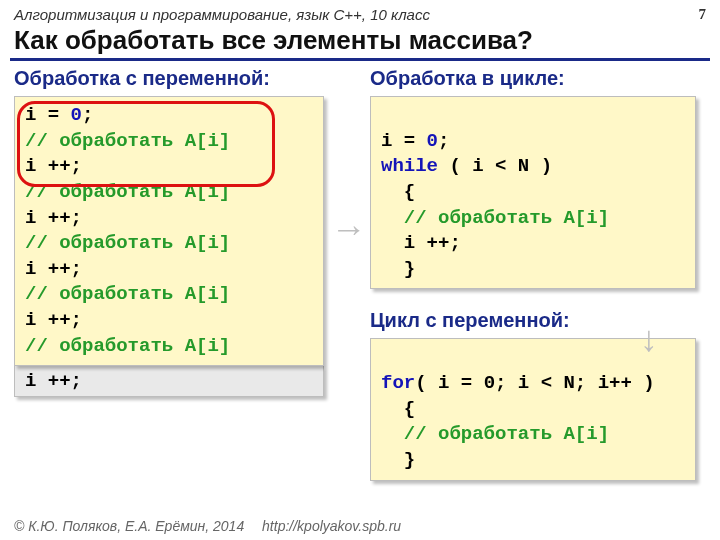 The width and height of the screenshot is (720, 540). I want to click on course-label: Алгоритмизация и программирование, язык …, so click(222, 14).